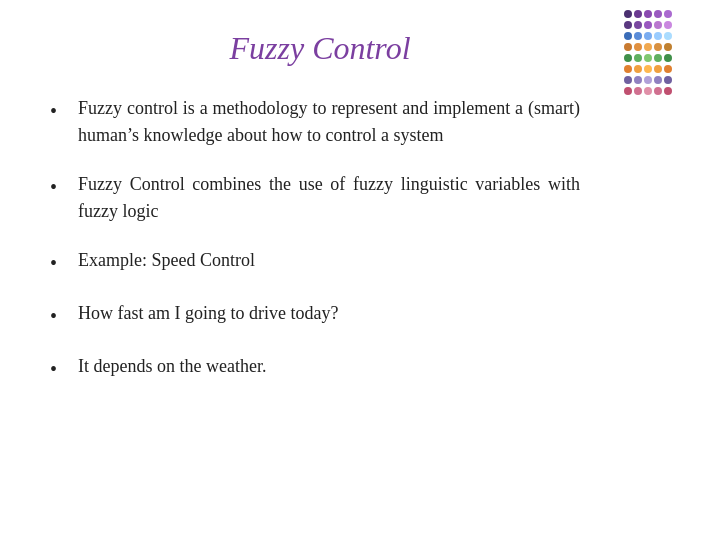 The width and height of the screenshot is (720, 540). What do you see at coordinates (360, 198) in the screenshot?
I see `bullet-item-2: • Fuzzy Control combines the use of fuzz…` at bounding box center [360, 198].